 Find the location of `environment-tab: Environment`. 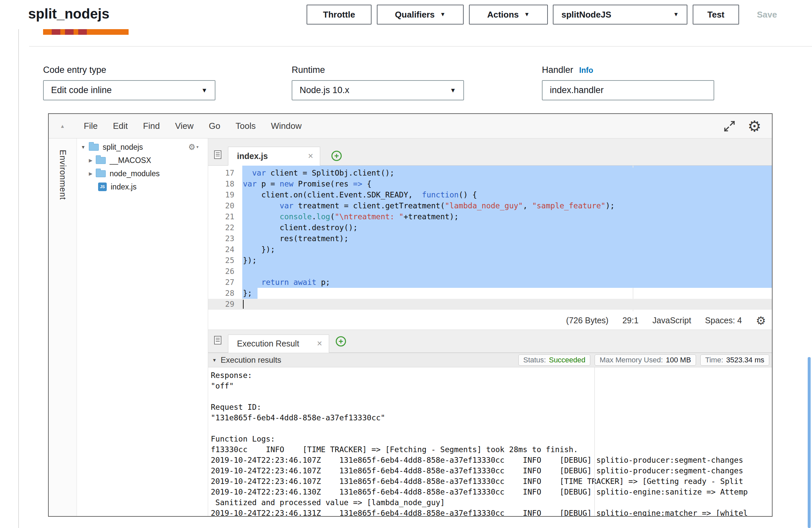

environment-tab: Environment is located at coordinates (63, 175).